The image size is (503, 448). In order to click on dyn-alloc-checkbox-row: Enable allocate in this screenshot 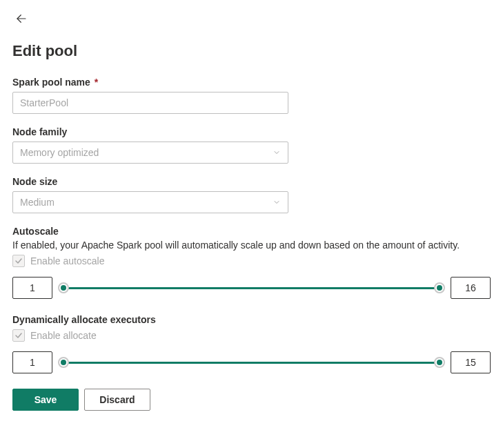, I will do `click(251, 335)`.